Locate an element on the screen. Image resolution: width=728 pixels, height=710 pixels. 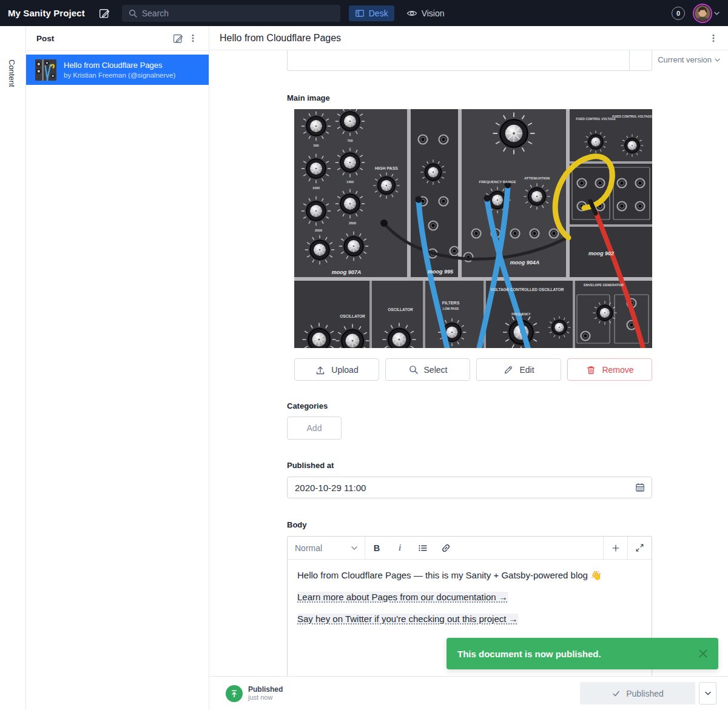
post-pane-header: Post is located at coordinates (118, 39).